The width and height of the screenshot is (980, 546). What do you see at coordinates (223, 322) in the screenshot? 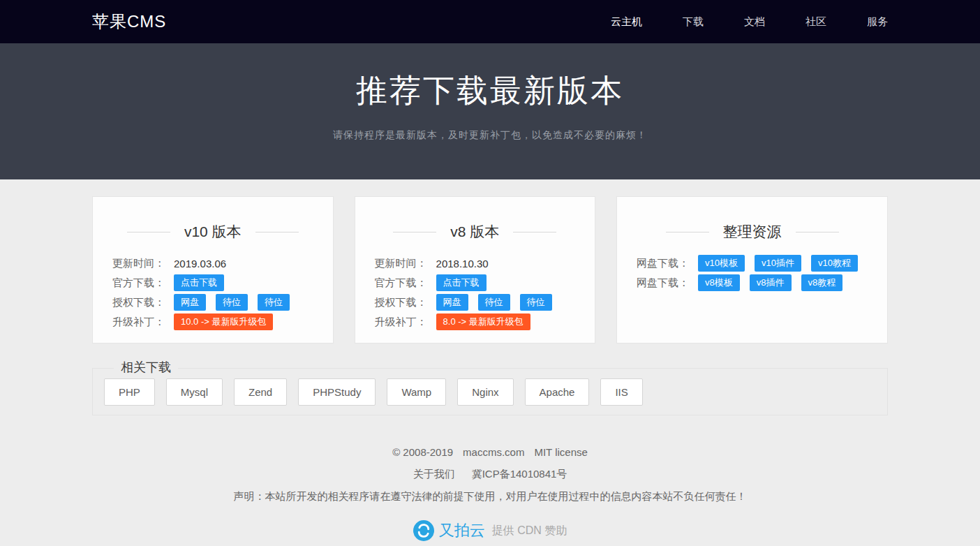
I see `download-button: 10.0 -> 最新版升级包` at bounding box center [223, 322].